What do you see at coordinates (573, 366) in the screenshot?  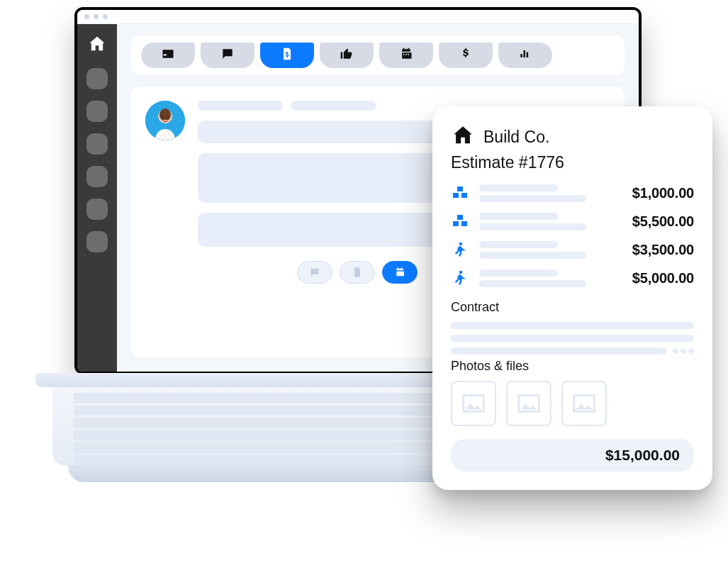 I see `photos-heading: Photos & files` at bounding box center [573, 366].